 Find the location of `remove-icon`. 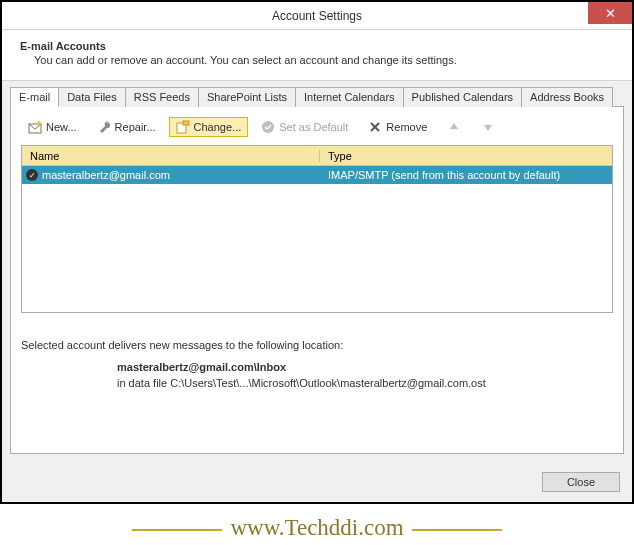

remove-icon is located at coordinates (375, 127).